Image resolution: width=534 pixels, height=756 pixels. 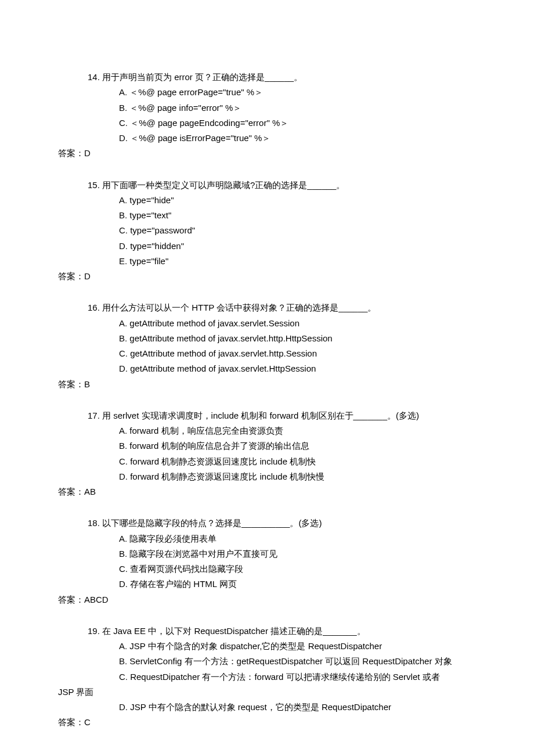 What do you see at coordinates (267, 308) in the screenshot?
I see `question-stem: 16. 用什么方法可以从一个 HTTP 会话中获得对象？正确的选择是______…` at bounding box center [267, 308].